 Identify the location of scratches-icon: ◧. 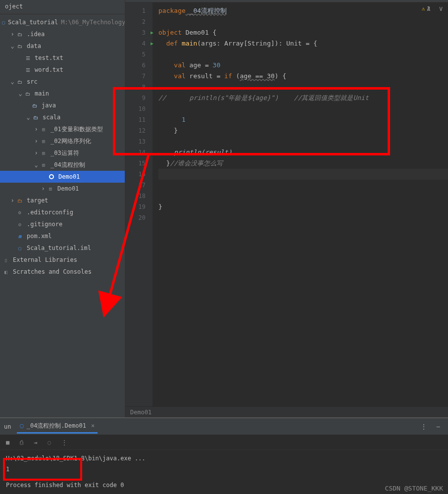
(6, 272).